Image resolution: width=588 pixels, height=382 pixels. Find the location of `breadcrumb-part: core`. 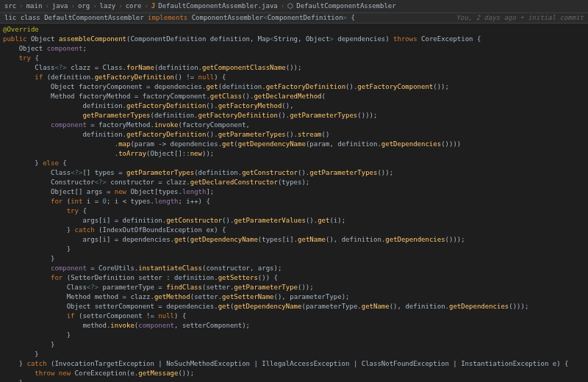

breadcrumb-part: core is located at coordinates (134, 6).